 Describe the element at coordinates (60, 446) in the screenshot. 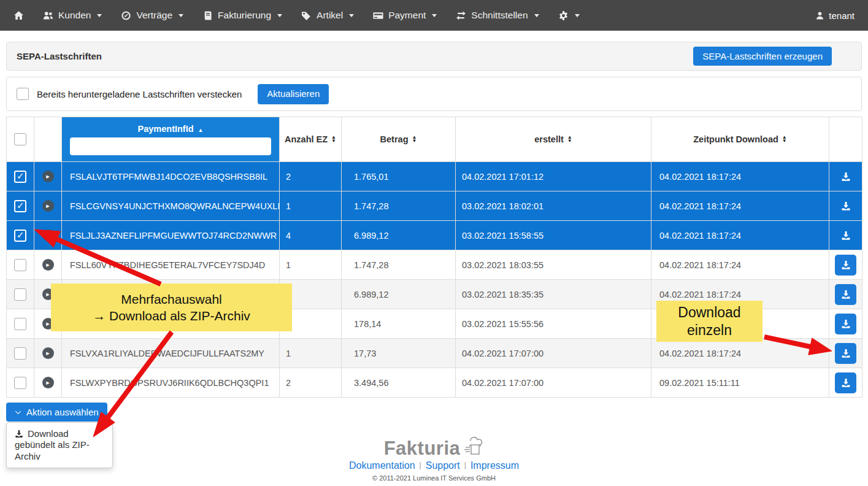

I see `menu-item-download-zip: Download gebündelt als ZIP-Archiv` at that location.